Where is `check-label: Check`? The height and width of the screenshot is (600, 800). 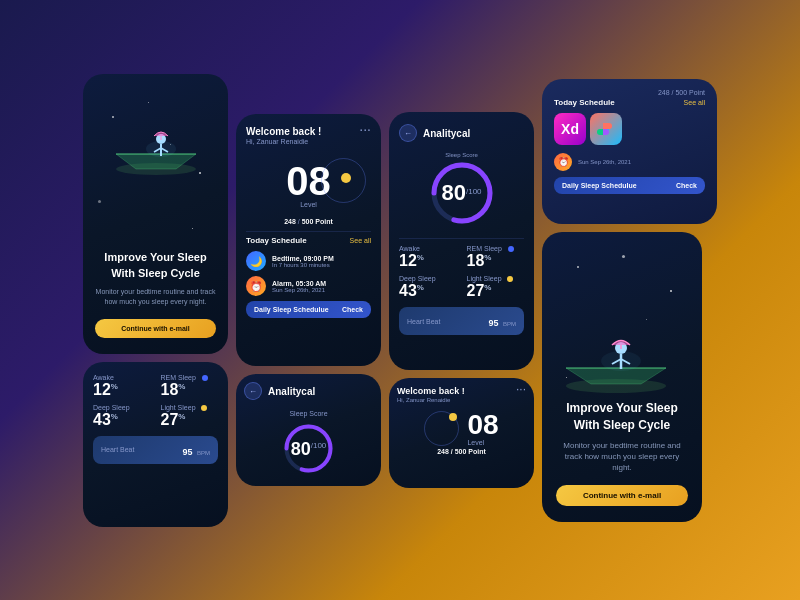
check-label: Check is located at coordinates (352, 310).